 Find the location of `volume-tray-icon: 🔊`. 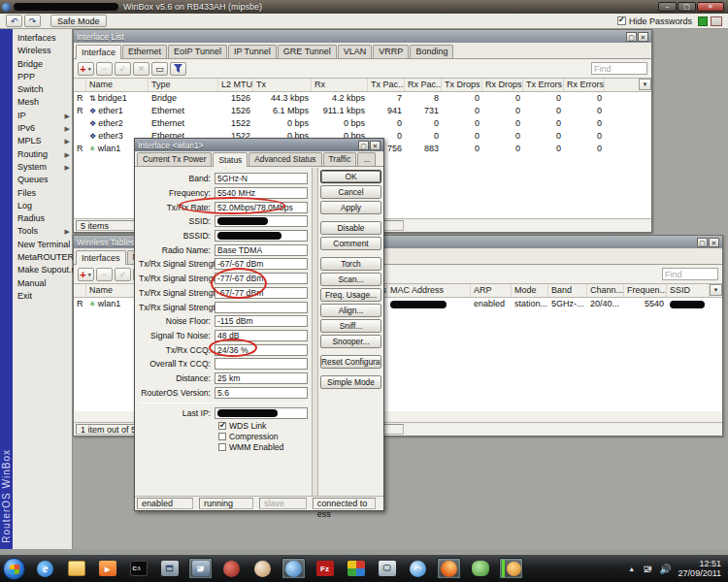

volume-tray-icon: 🔊 is located at coordinates (665, 568).